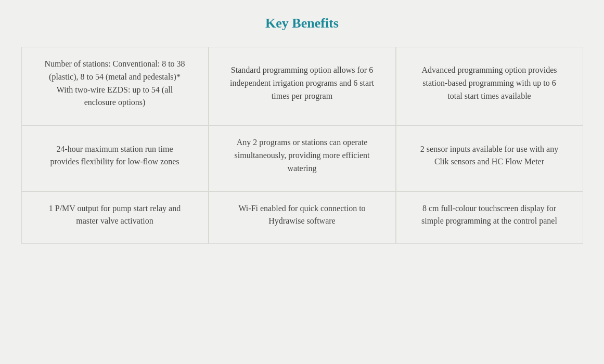 The height and width of the screenshot is (364, 604). What do you see at coordinates (302, 83) in the screenshot?
I see `cell-standard-programming-text: Standard programming option allows for 6…` at bounding box center [302, 83].